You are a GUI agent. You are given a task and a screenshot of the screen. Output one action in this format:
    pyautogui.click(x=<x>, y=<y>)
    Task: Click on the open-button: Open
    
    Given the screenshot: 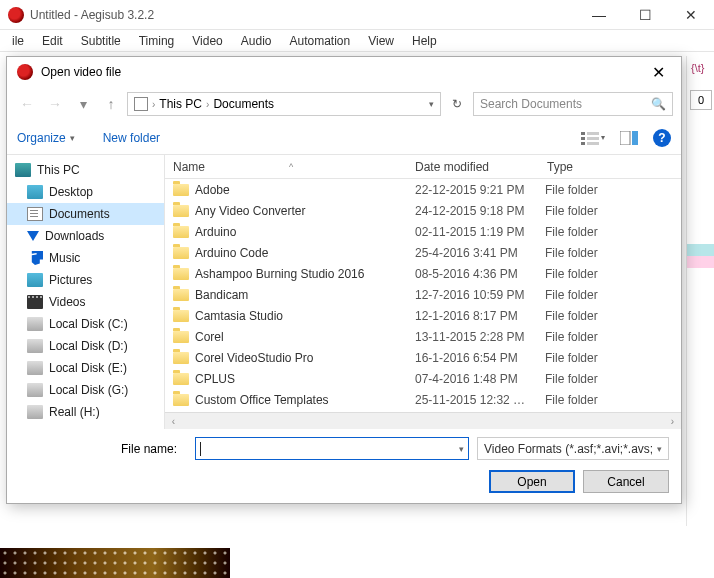 What is the action you would take?
    pyautogui.click(x=532, y=482)
    